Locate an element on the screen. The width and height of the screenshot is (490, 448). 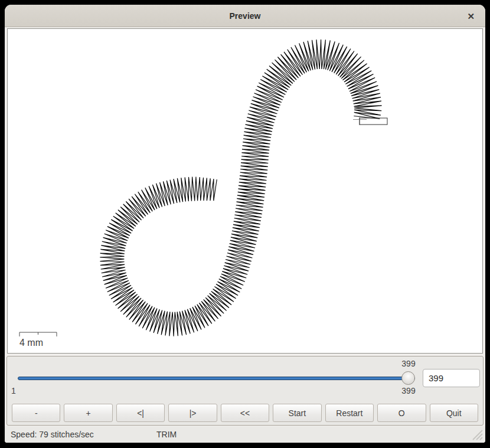
slider-value-label: 399 is located at coordinates (409, 391).